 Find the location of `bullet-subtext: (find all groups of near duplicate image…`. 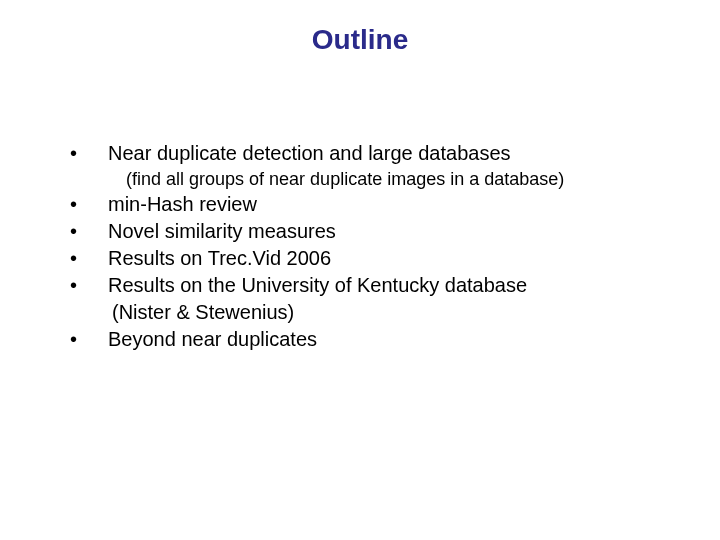

bullet-subtext: (find all groups of near duplicate image… is located at coordinates (394, 179).